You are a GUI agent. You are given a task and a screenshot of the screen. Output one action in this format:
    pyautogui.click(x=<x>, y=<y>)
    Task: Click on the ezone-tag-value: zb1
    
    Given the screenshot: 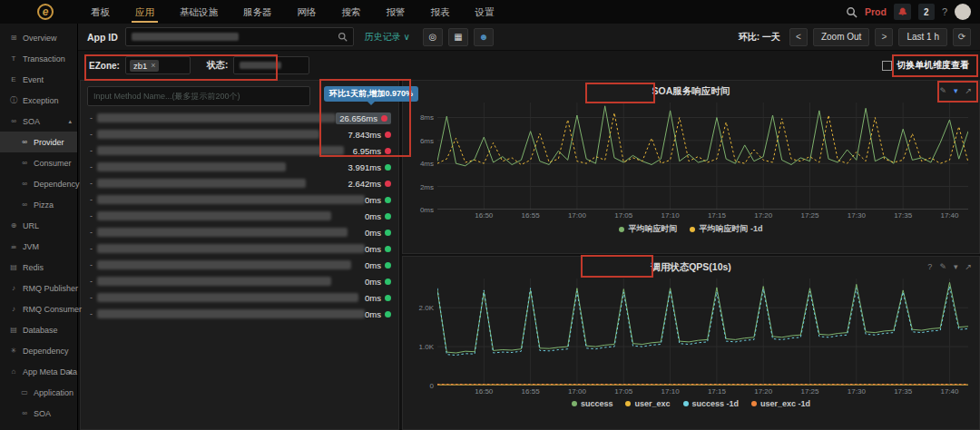 What is the action you would take?
    pyautogui.click(x=140, y=65)
    